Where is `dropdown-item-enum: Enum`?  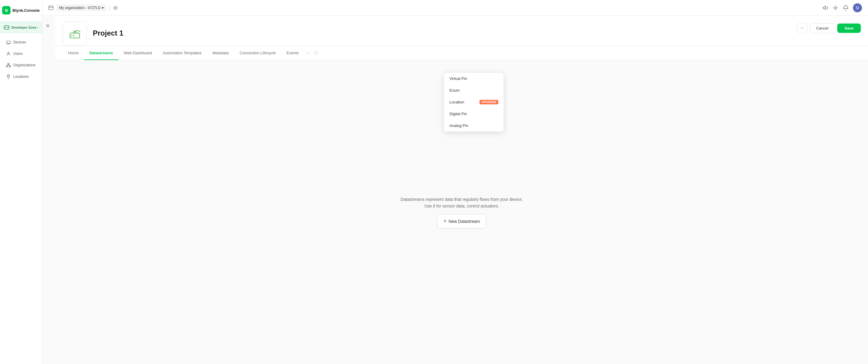 dropdown-item-enum: Enum is located at coordinates (474, 90).